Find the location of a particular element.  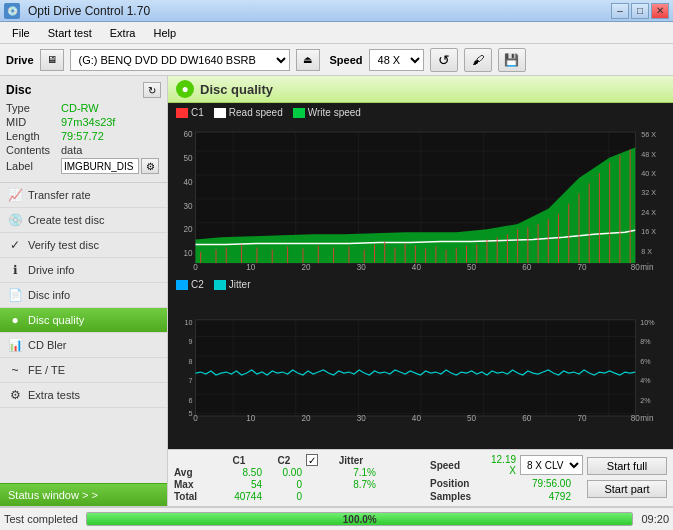

status-time: 09:20 is located at coordinates (655, 519).